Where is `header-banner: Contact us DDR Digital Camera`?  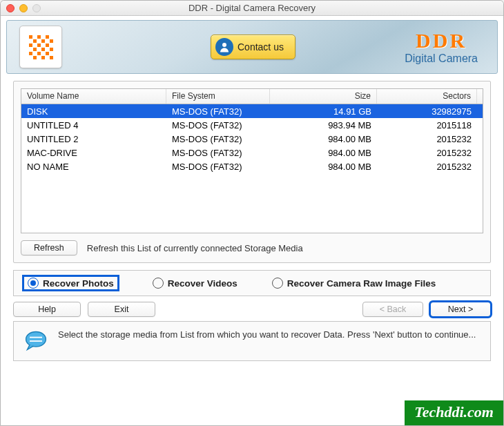 header-banner: Contact us DDR Digital Camera is located at coordinates (252, 47).